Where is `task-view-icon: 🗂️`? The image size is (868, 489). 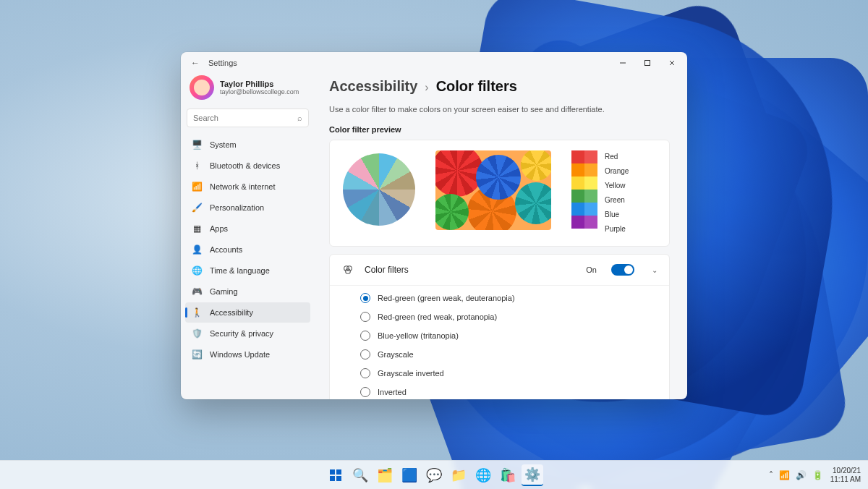
task-view-icon: 🗂️ is located at coordinates (385, 475).